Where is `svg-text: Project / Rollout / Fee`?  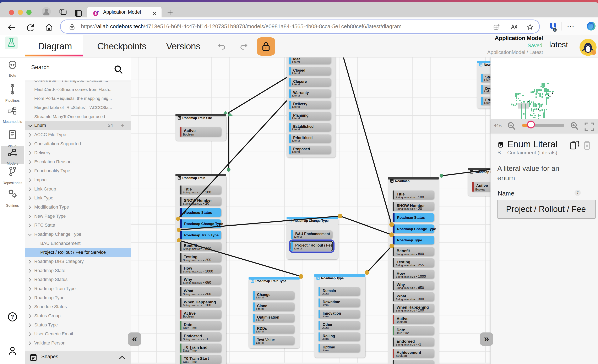
svg-text: Project / Rollout / Fee is located at coordinates (314, 245).